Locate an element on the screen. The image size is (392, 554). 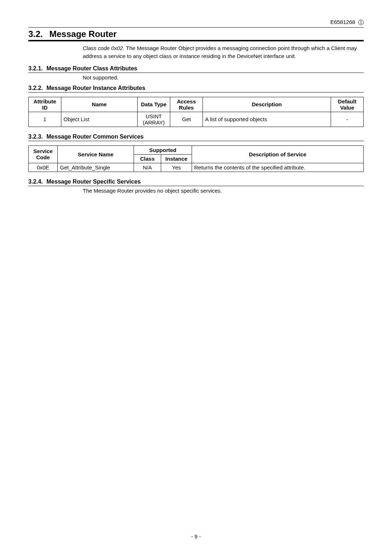
sub2-rule is located at coordinates (196, 92).